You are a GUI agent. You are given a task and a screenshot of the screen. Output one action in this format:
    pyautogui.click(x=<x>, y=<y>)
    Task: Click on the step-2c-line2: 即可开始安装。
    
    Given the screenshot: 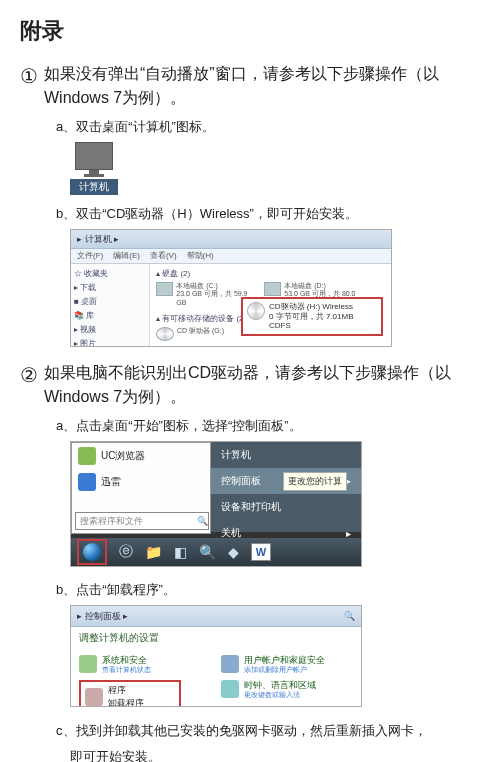 What is the action you would take?
    pyautogui.click(x=277, y=755)
    